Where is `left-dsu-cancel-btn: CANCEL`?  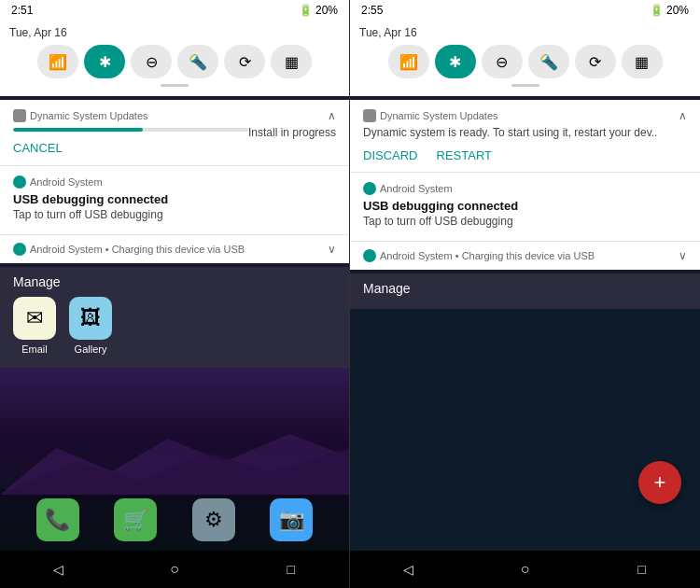
left-dsu-cancel-btn: CANCEL is located at coordinates (37, 147).